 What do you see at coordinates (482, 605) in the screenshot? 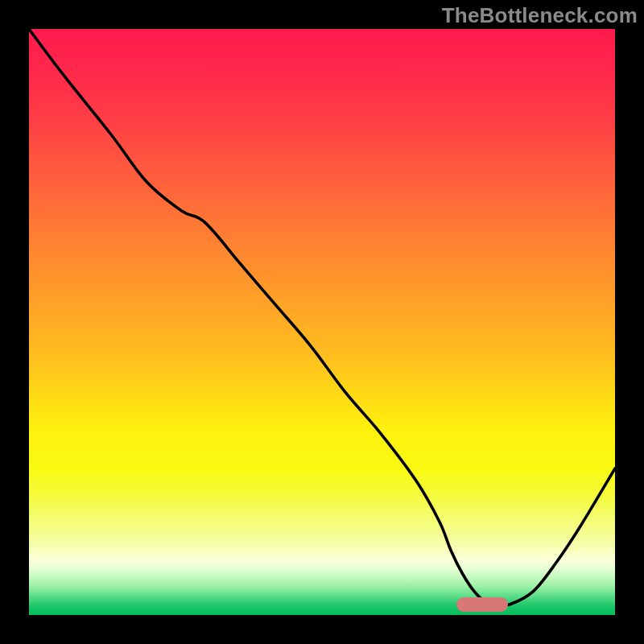
I see `optimal-range-marker` at bounding box center [482, 605].